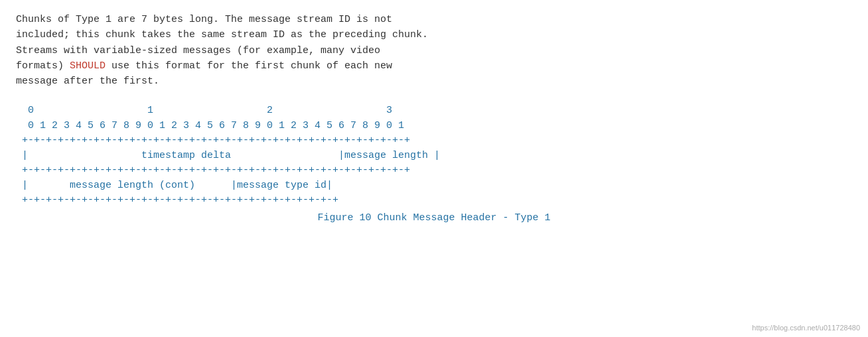  I want to click on row-bits: 0 1 2 3 4 5 6 7 8 9 0 1 2 3 4 5 6 7 8 9 …, so click(434, 126).